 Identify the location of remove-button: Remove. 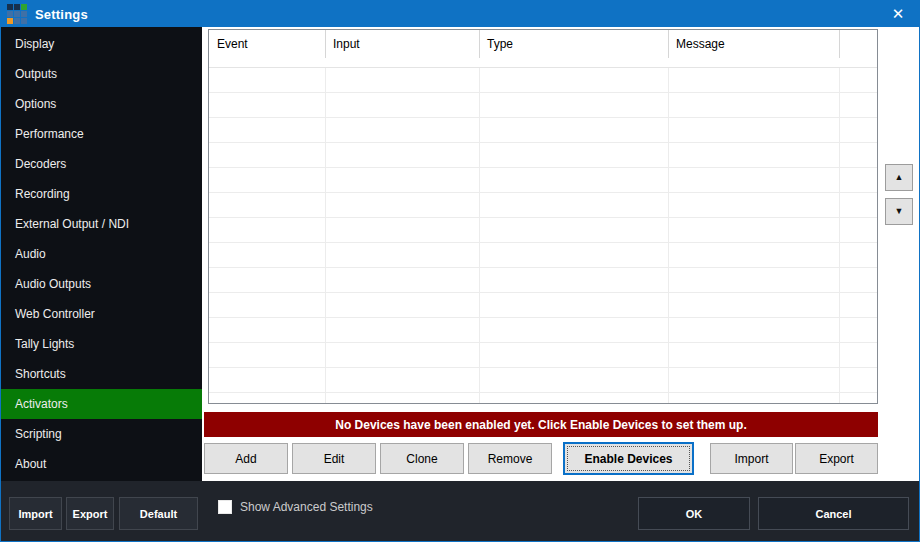
(510, 458).